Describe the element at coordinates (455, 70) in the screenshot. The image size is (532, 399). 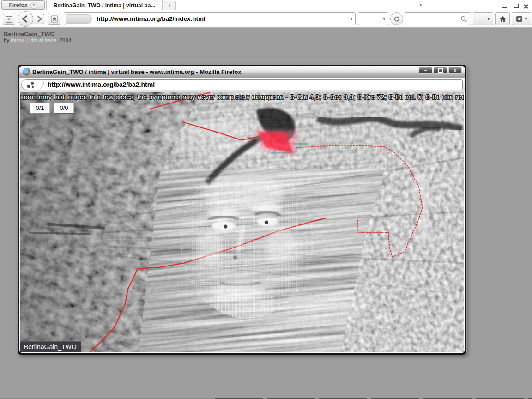
I see `popup-close-button: x` at that location.